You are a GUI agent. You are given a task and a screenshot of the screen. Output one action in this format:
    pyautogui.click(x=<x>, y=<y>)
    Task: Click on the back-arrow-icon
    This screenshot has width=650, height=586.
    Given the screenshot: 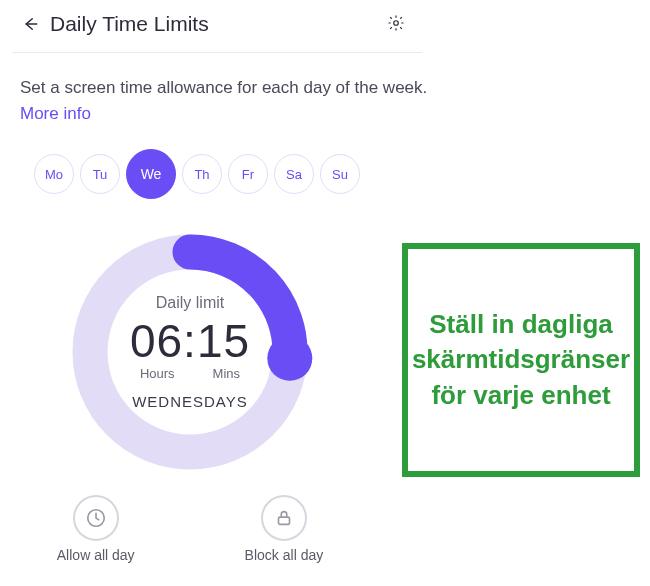 What is the action you would take?
    pyautogui.click(x=30, y=24)
    